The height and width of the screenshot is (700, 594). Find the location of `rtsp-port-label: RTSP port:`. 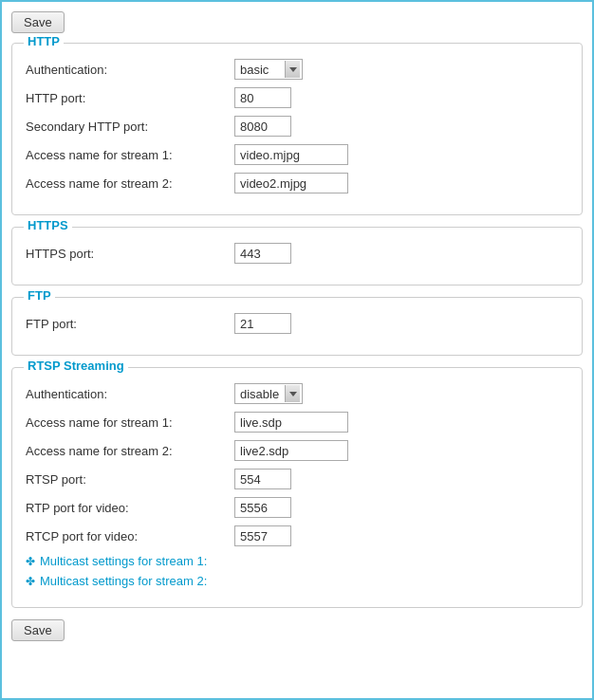

rtsp-port-label: RTSP port: is located at coordinates (130, 480).